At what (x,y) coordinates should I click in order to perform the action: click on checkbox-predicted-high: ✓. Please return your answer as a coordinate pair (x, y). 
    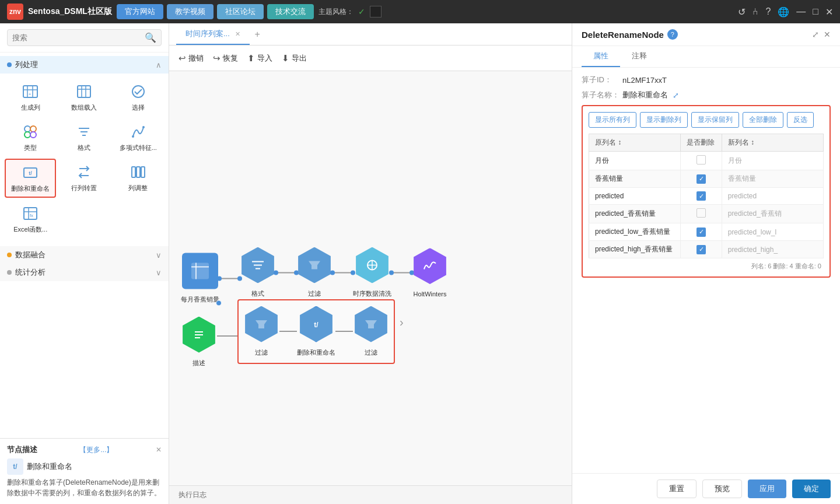
    Looking at the image, I should click on (701, 250).